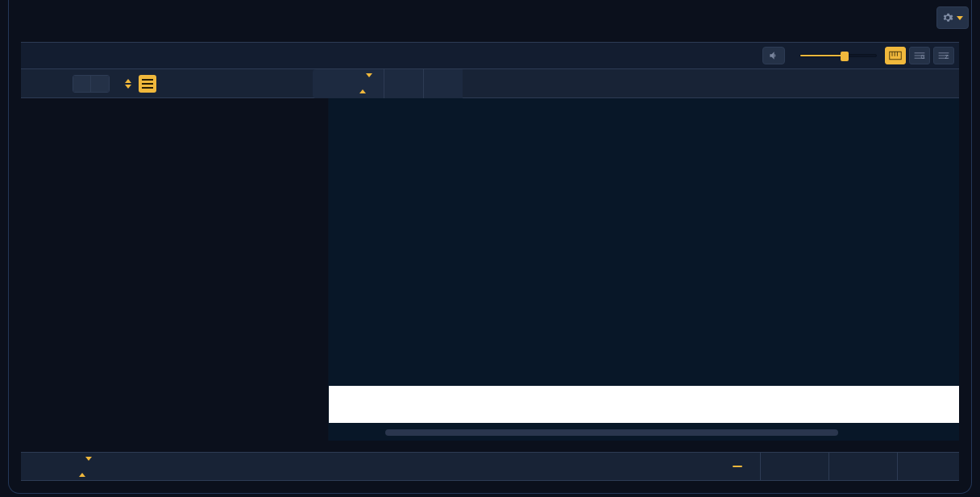 Image resolution: width=980 pixels, height=497 pixels. Describe the element at coordinates (953, 18) in the screenshot. I see `settings-menu` at that location.